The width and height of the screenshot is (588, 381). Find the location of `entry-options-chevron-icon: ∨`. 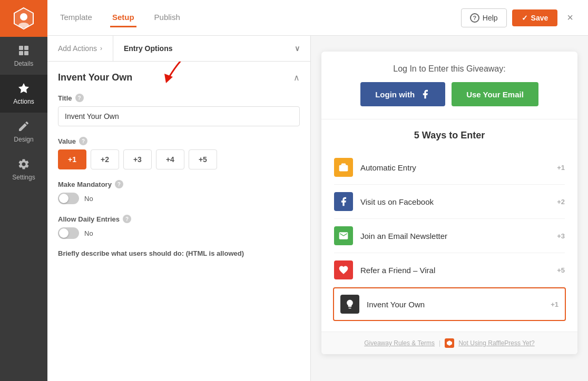

entry-options-chevron-icon: ∨ is located at coordinates (297, 48).